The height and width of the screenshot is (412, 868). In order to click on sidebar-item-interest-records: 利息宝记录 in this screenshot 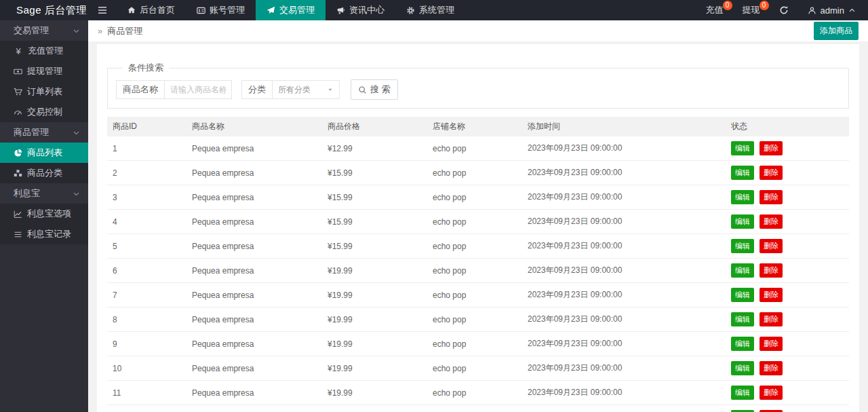, I will do `click(44, 234)`.